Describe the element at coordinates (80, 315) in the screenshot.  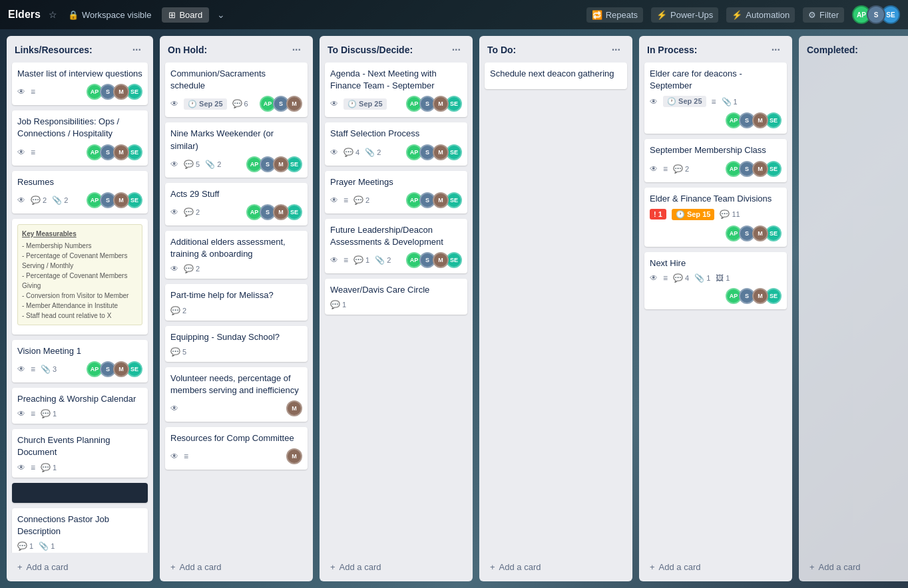
I see `image-line: - Staff head count relative to X` at that location.